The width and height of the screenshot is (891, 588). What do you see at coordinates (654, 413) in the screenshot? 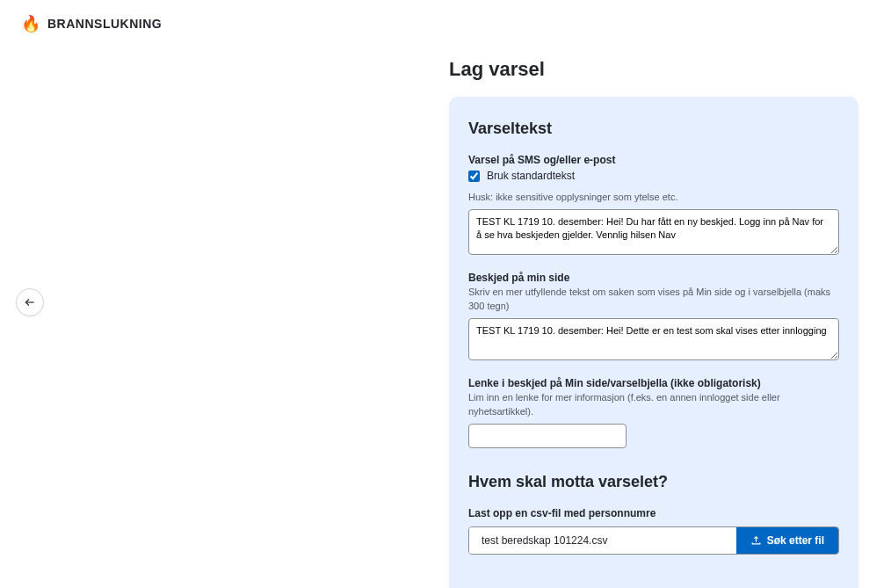
I see `lenke-field-group: Lenke i beskjed på Min side/varselbjella…` at bounding box center [654, 413].